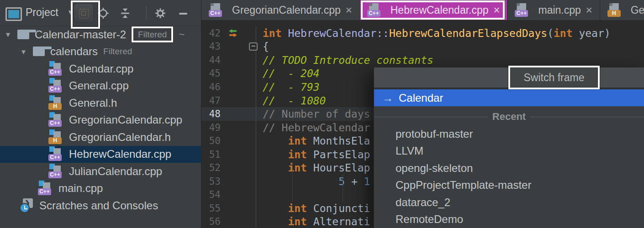 The width and height of the screenshot is (644, 228). What do you see at coordinates (100, 155) in the screenshot?
I see `tree-item-HebrewCalendar.cpp: C++HebrewCalendar.cpp` at bounding box center [100, 155].